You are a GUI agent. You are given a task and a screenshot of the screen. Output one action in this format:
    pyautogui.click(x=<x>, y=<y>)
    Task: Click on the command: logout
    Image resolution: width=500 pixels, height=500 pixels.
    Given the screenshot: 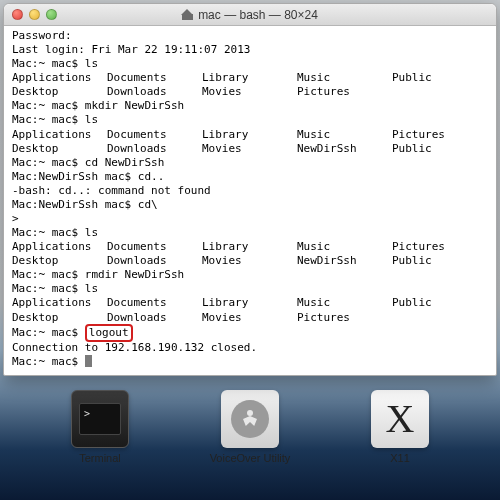 What is the action you would take?
    pyautogui.click(x=109, y=332)
    